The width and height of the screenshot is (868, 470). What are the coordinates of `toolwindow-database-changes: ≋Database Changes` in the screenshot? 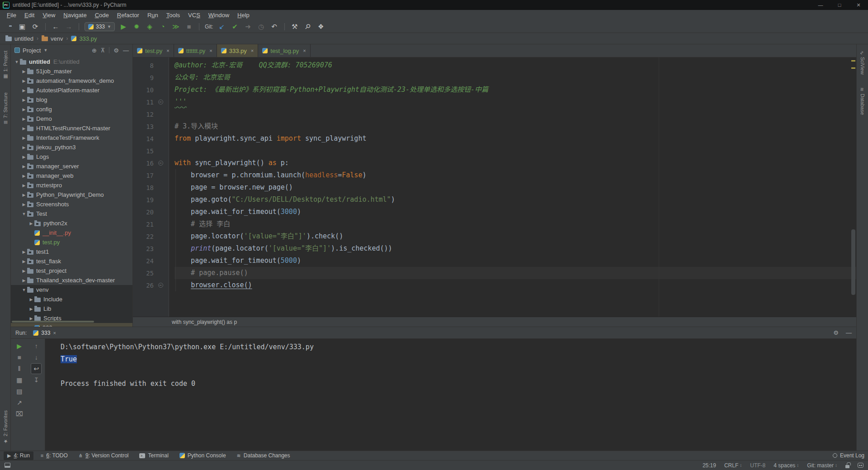 It's located at (264, 456).